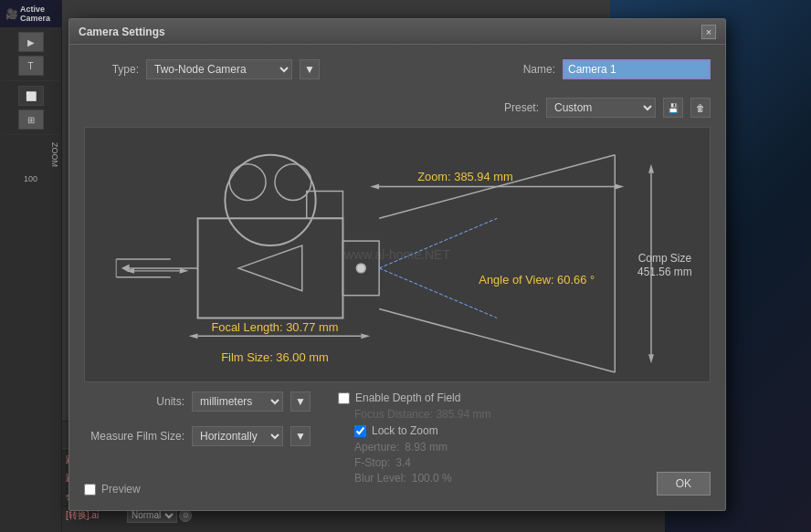 This screenshot has width=811, height=532. Describe the element at coordinates (511, 108) in the screenshot. I see `preset-label: Preset:` at that location.